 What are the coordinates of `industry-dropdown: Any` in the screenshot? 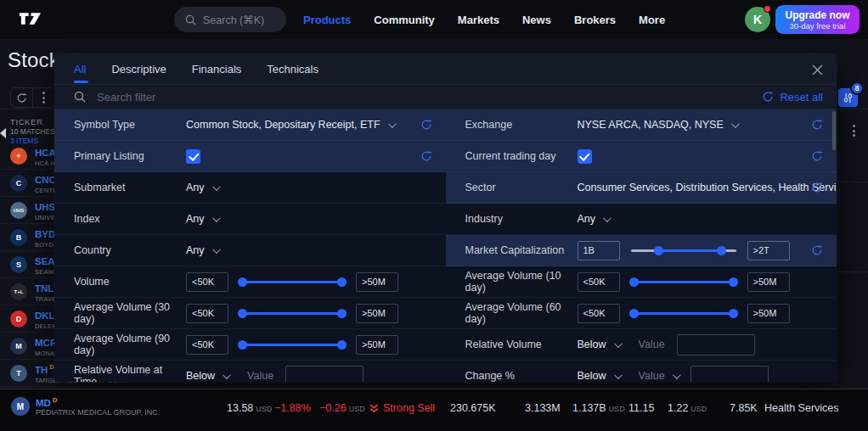 It's located at (594, 219).